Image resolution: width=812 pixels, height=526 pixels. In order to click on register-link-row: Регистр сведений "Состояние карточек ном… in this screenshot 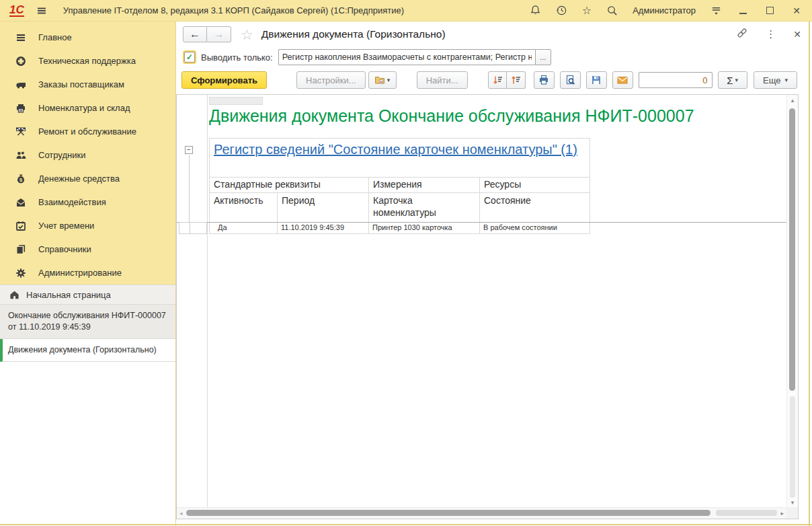, I will do `click(400, 158)`.